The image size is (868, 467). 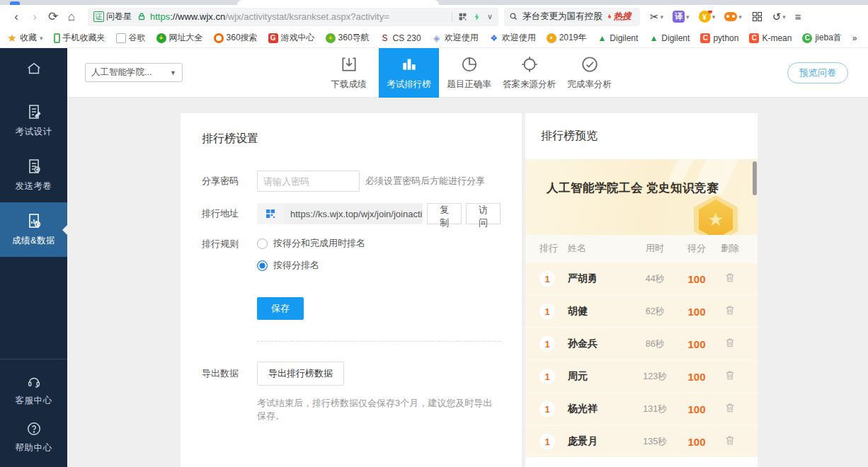 I want to click on bookmark-item: ◈欢迎使用, so click(x=455, y=38).